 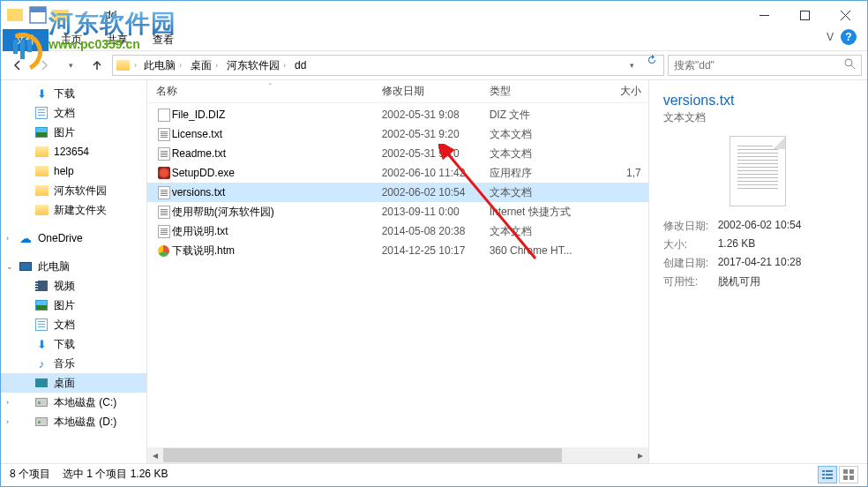 I want to click on file-row: License.txt2002-05-31 9:20文本文档, so click(x=398, y=134).